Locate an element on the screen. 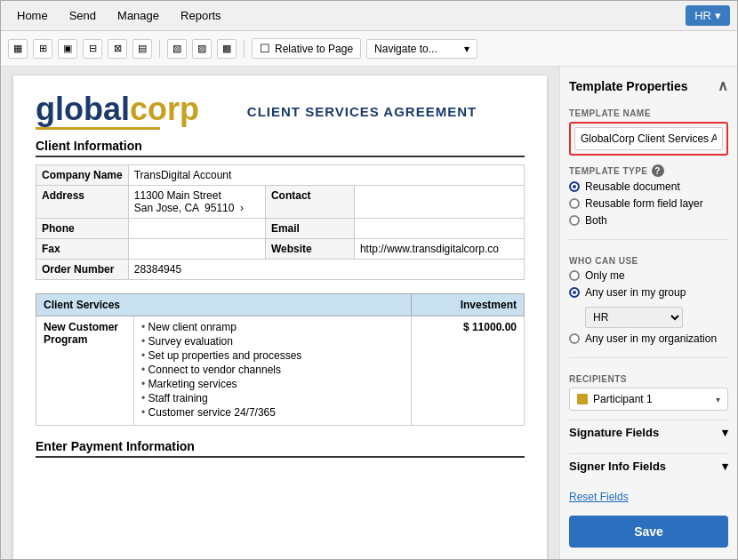  label-company-name: Company Name is located at coordinates (83, 176).